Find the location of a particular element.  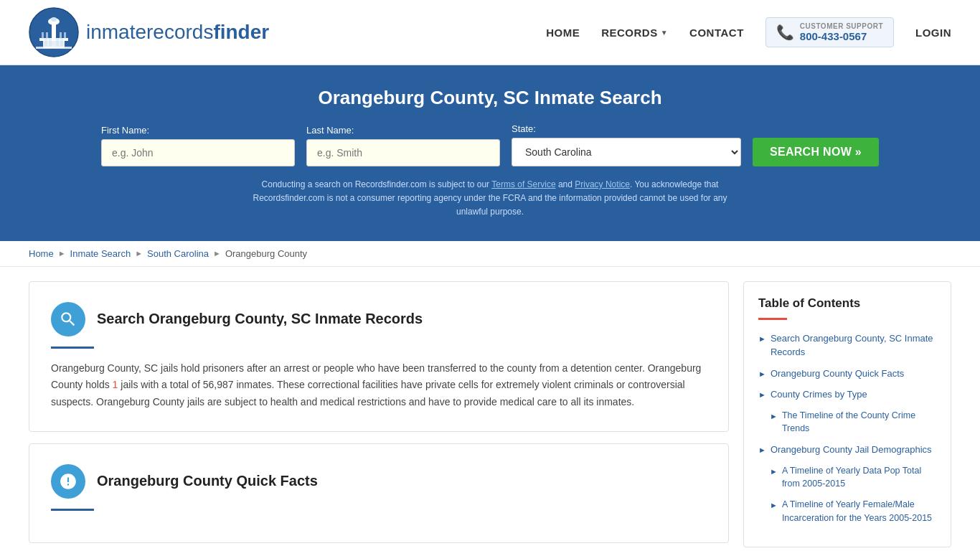

search-form: First Name: Last Name: State: South Caro… is located at coordinates (490, 145).